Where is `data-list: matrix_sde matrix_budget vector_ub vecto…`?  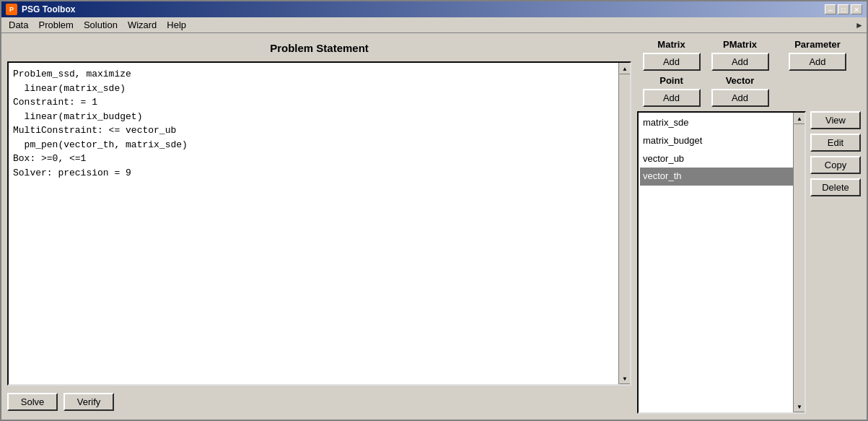
data-list: matrix_sde matrix_budget vector_ub vecto… is located at coordinates (722, 263).